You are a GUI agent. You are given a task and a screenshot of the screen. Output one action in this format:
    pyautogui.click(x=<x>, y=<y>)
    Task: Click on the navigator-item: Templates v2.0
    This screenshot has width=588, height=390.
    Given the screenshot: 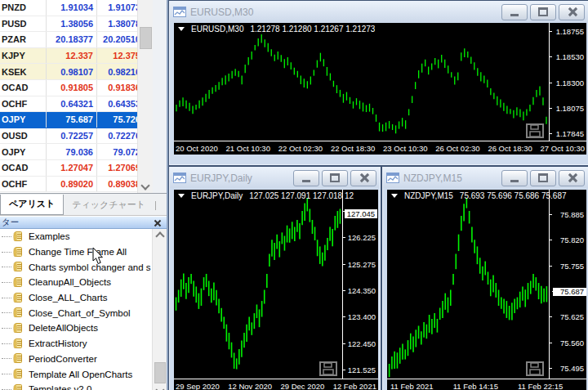 What is the action you would take?
    pyautogui.click(x=75, y=386)
    